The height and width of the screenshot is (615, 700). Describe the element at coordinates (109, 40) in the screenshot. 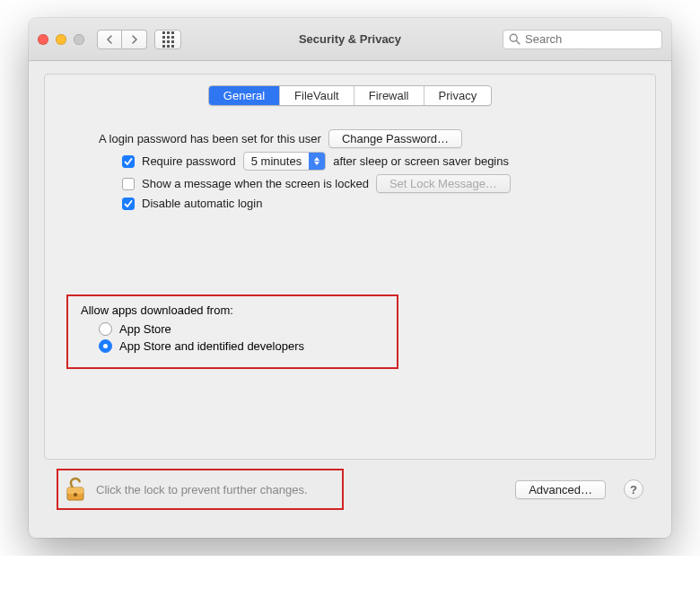

I see `back-button` at that location.